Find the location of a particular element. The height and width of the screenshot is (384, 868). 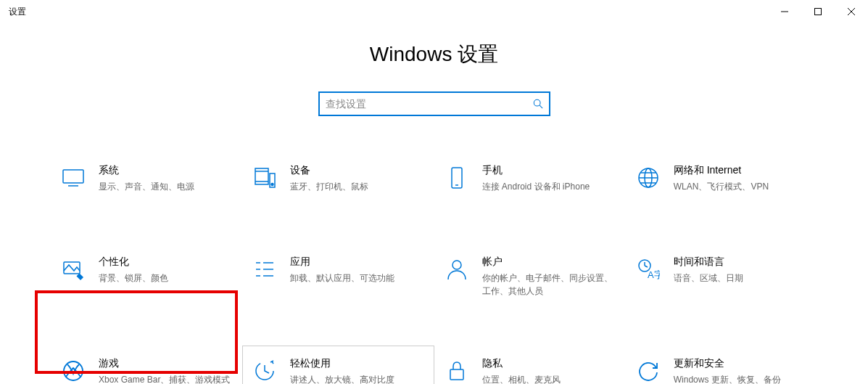

category-desc: 蓝牙、打印机、鼠标 is located at coordinates (357, 187).